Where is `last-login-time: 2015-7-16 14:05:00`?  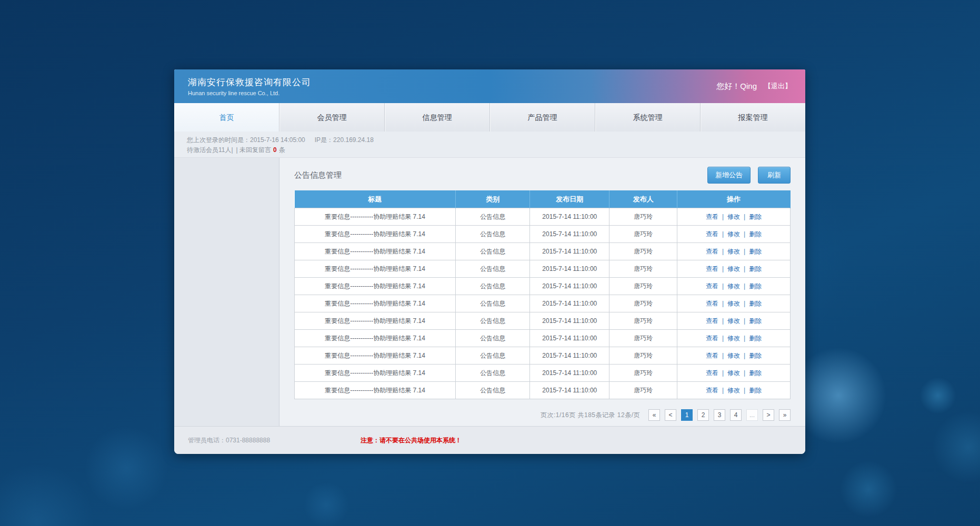
last-login-time: 2015-7-16 14:05:00 is located at coordinates (278, 140).